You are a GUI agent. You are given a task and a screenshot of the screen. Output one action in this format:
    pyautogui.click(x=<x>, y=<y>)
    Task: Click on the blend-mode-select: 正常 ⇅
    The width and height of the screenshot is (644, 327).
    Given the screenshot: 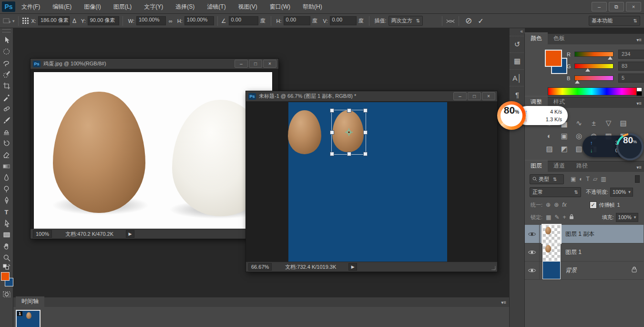 What is the action you would take?
    pyautogui.click(x=555, y=192)
    